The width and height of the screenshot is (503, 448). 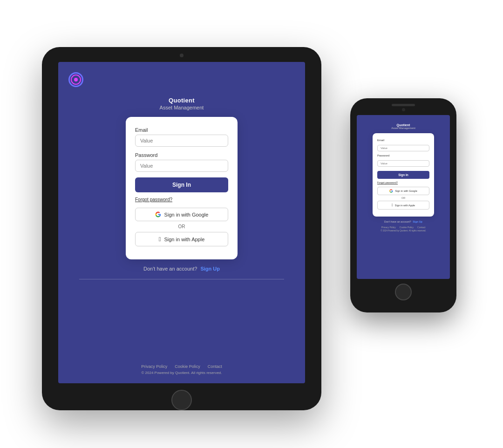 I want to click on phone-signup-text-static: Don't have an account?, so click(x=398, y=222).